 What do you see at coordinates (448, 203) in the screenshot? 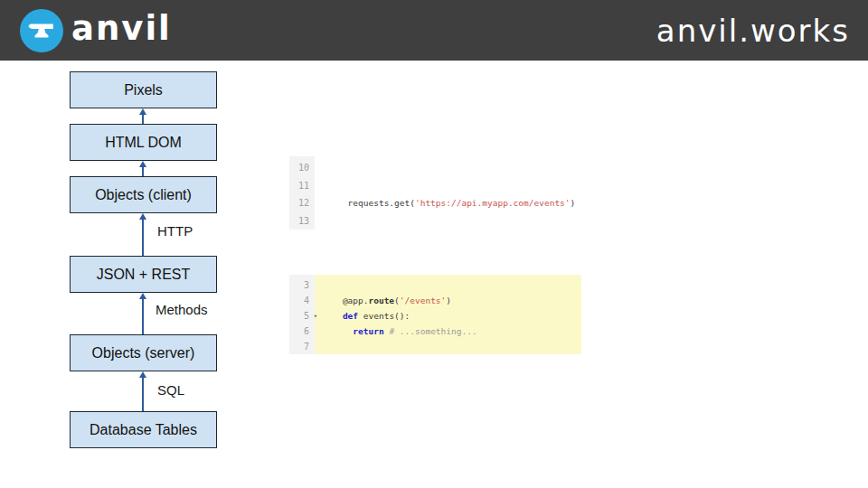
I see `code-line: requests.get('https://api.myapp.com/even…` at bounding box center [448, 203].